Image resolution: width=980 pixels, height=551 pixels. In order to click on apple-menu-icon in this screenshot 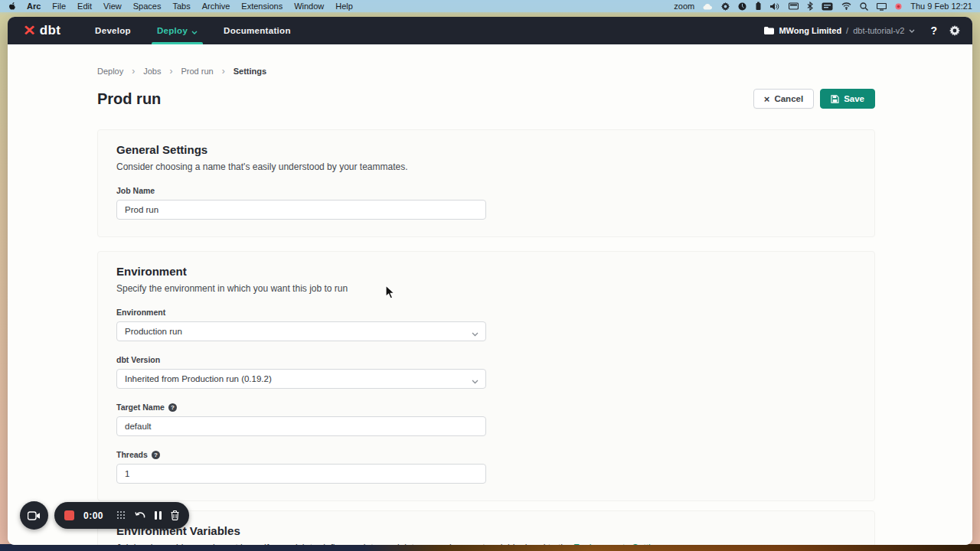, I will do `click(11, 6)`.